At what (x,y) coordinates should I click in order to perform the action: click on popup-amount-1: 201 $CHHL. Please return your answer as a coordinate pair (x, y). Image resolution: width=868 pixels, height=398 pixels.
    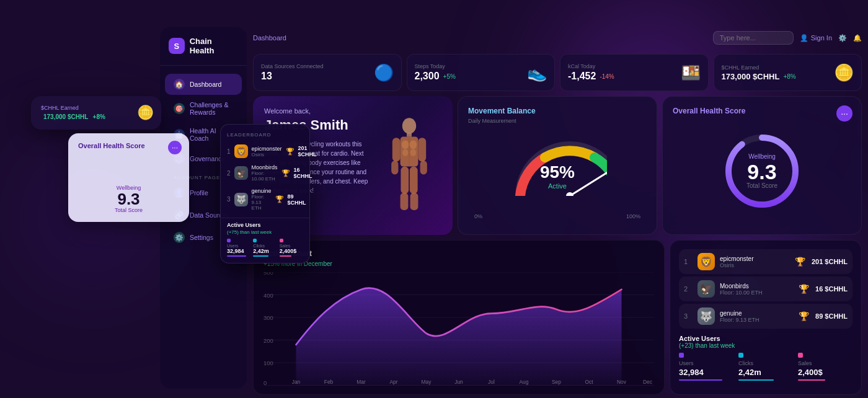
    Looking at the image, I should click on (308, 151).